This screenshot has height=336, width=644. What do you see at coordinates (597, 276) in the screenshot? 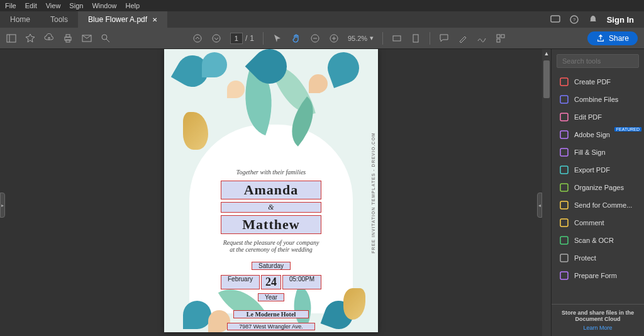
I see `tool-item-prepare-form: Prepare Form` at bounding box center [597, 276].